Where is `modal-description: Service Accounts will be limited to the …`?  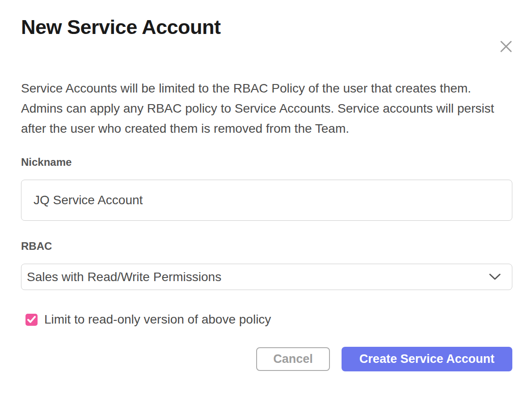
modal-description: Service Accounts will be limited to the … is located at coordinates (266, 108).